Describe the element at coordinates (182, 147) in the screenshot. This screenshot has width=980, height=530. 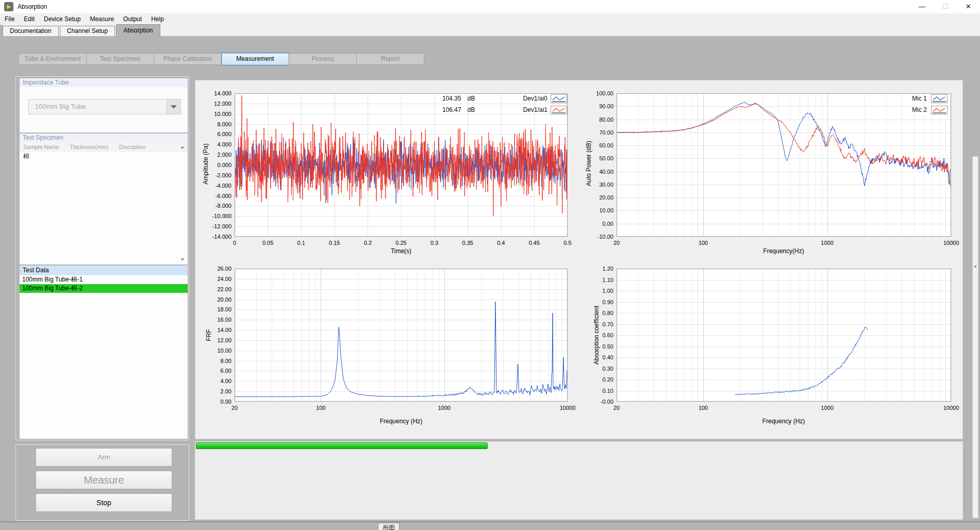
I see `scroll-up-icon` at that location.